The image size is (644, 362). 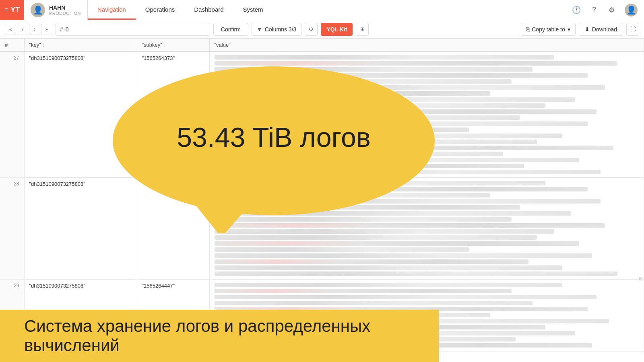 I want to click on col-header-key: "key" ↕, so click(x=80, y=45).